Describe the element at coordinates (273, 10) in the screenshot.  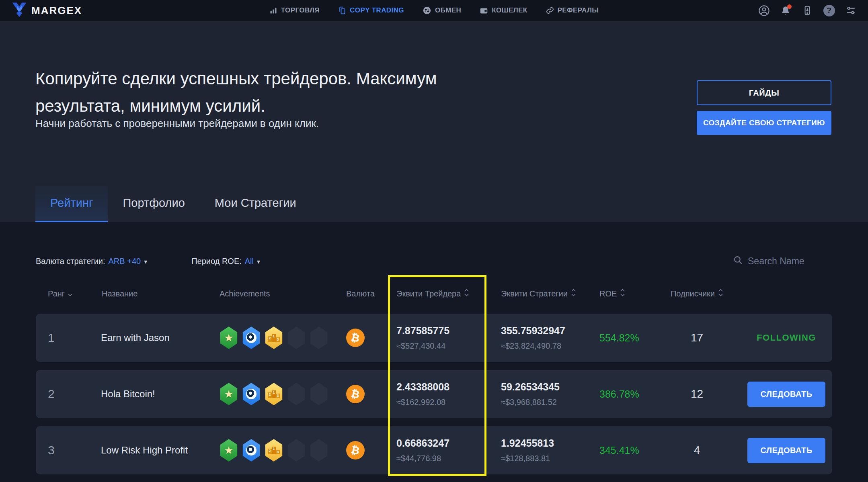
I see `bar-chart-icon` at that location.